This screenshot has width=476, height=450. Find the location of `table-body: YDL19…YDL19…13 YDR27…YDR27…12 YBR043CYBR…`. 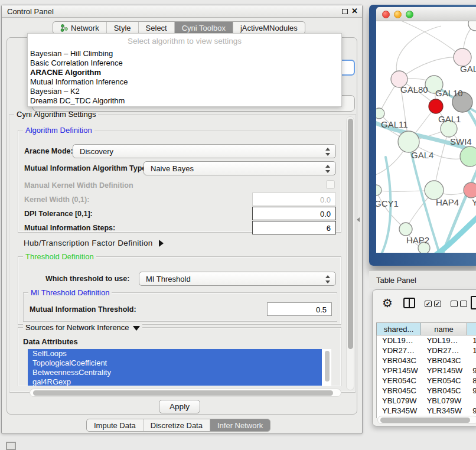

table-body: YDL19…YDL19…13 YDR27…YDR27…12 YBR043CYBR… is located at coordinates (426, 377).